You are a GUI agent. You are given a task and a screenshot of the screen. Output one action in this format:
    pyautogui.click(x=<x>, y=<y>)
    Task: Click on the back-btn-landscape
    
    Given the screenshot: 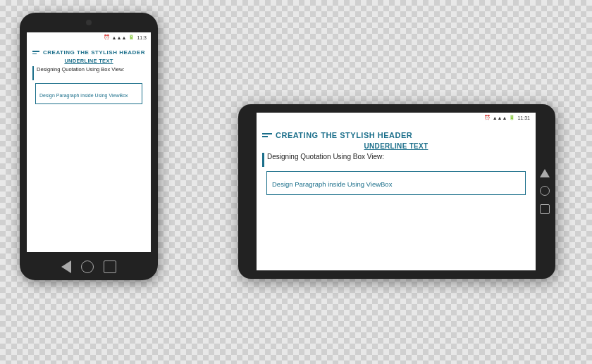 What is the action you would take?
    pyautogui.click(x=545, y=173)
    